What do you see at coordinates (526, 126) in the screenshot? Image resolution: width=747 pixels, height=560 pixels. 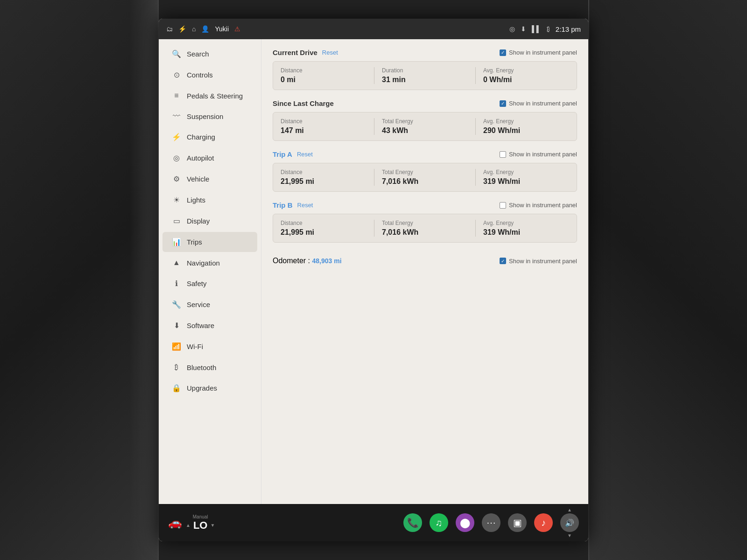 I see `since-last-charge-stat-avg-energy: Avg. Energy 290 Wh/mi` at bounding box center [526, 126].